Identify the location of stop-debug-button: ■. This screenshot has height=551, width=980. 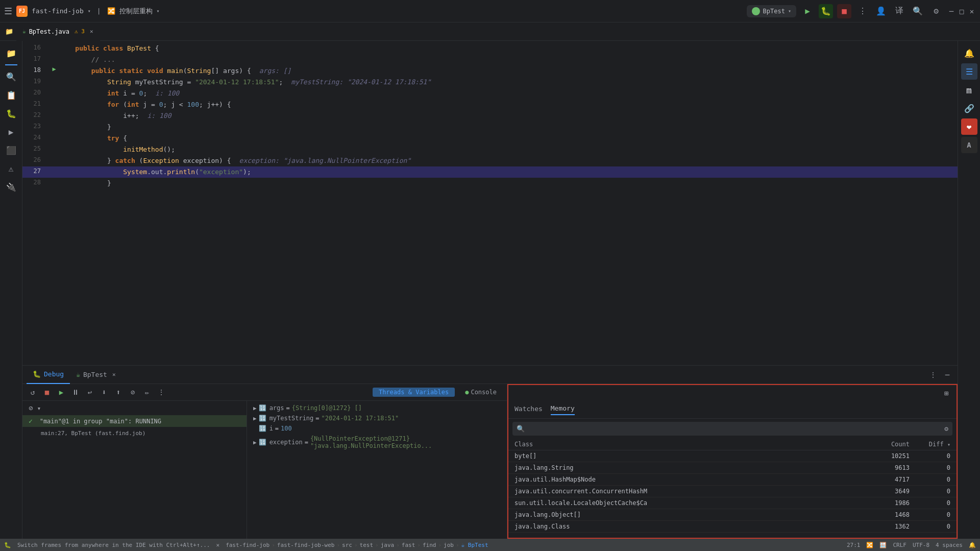
(47, 392).